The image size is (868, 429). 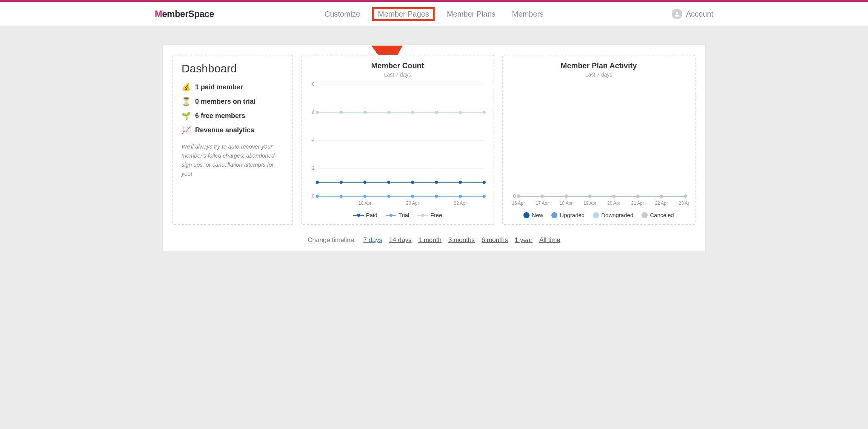 What do you see at coordinates (233, 160) in the screenshot?
I see `auto-recover-note: We'll always try to auto-recover your me…` at bounding box center [233, 160].